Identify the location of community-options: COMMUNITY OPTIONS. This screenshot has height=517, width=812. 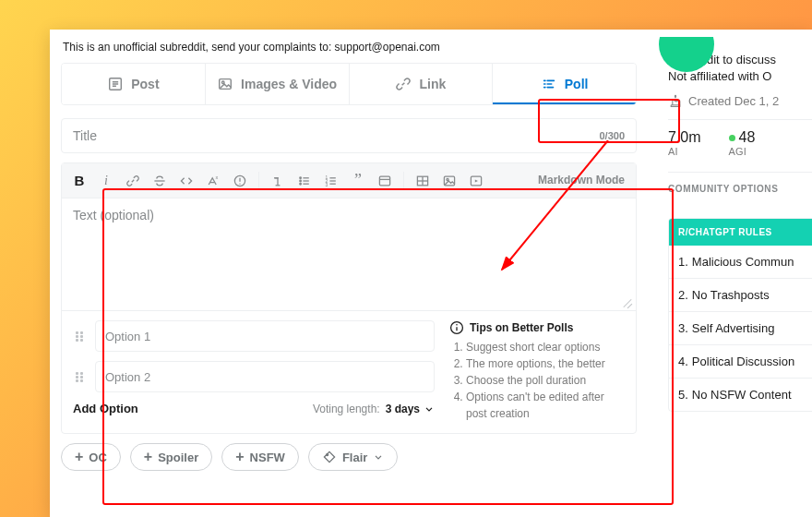
(740, 183).